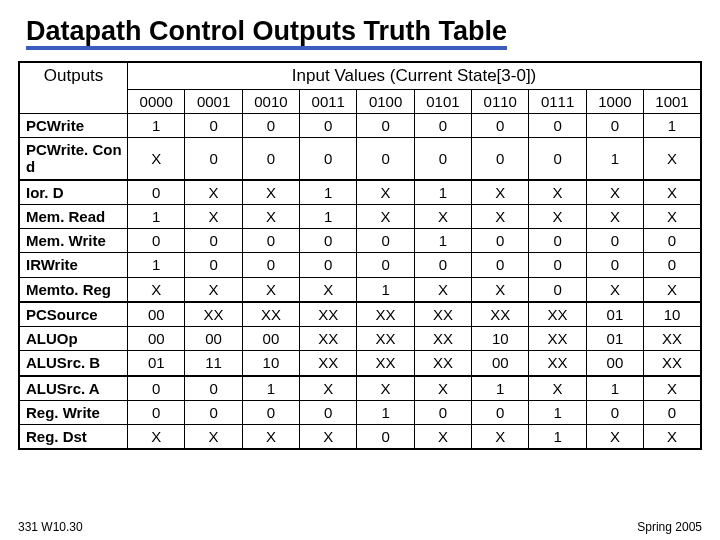 Image resolution: width=720 pixels, height=540 pixels. What do you see at coordinates (360, 241) in the screenshot?
I see `table-row: Mem. Write0000010000` at bounding box center [360, 241].